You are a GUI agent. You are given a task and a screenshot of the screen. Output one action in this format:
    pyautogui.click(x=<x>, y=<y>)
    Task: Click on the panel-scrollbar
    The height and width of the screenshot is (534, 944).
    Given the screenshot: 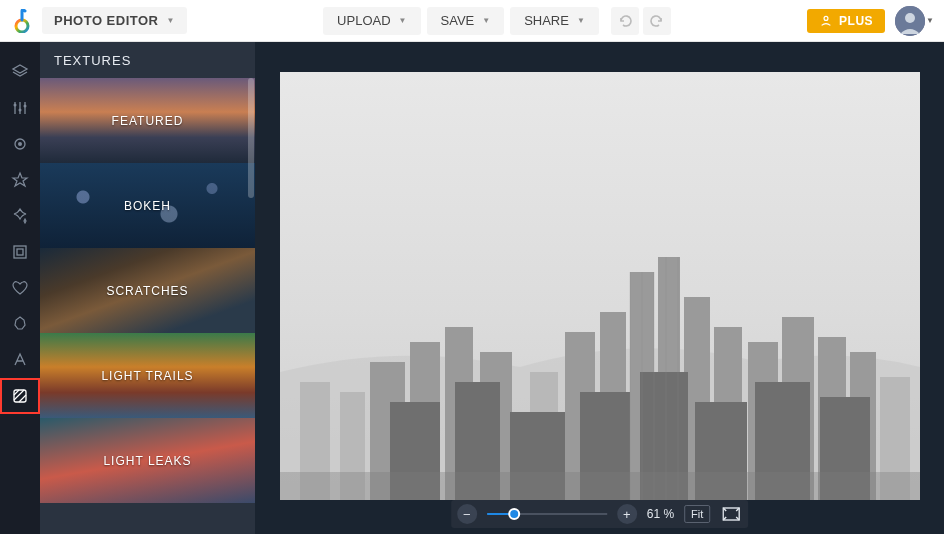 What is the action you would take?
    pyautogui.click(x=251, y=306)
    